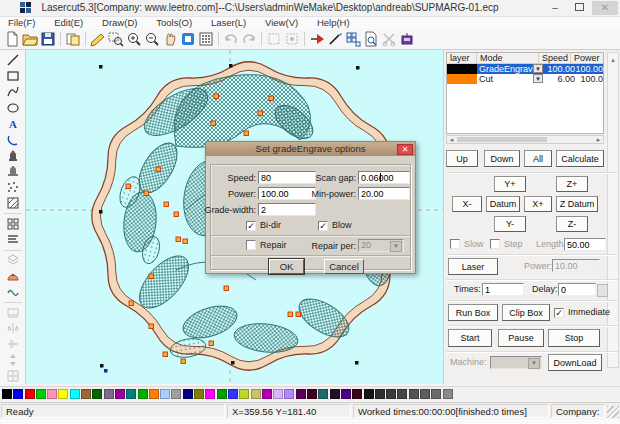 The height and width of the screenshot is (424, 620). What do you see at coordinates (555, 8) in the screenshot?
I see `minimize-button: –` at bounding box center [555, 8].